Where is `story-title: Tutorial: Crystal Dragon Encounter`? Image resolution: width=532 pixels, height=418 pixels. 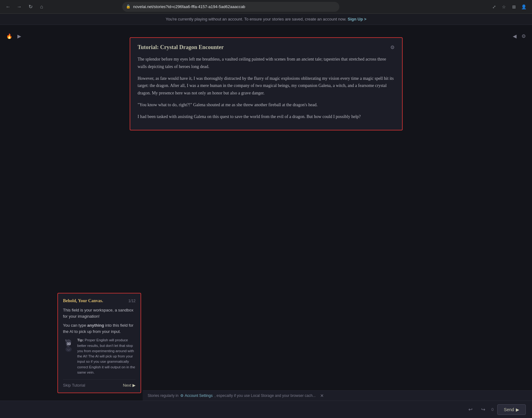
story-title: Tutorial: Crystal Dragon Encounter is located at coordinates (181, 47).